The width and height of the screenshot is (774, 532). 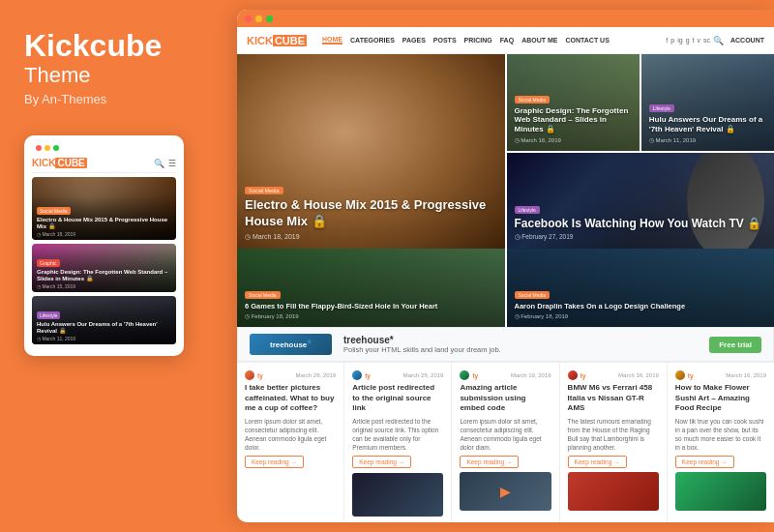 What do you see at coordinates (118, 75) in the screenshot?
I see `brand-subtitle: Theme` at bounding box center [118, 75].